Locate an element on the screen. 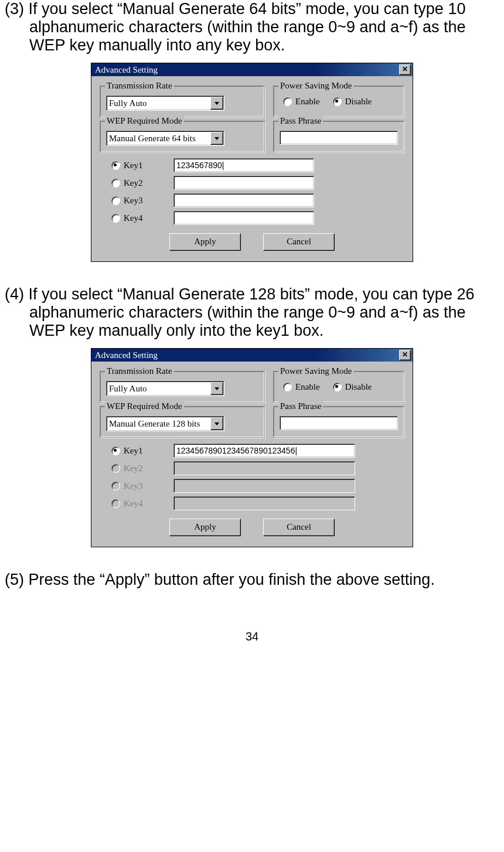  page-number: 34 is located at coordinates (252, 636).